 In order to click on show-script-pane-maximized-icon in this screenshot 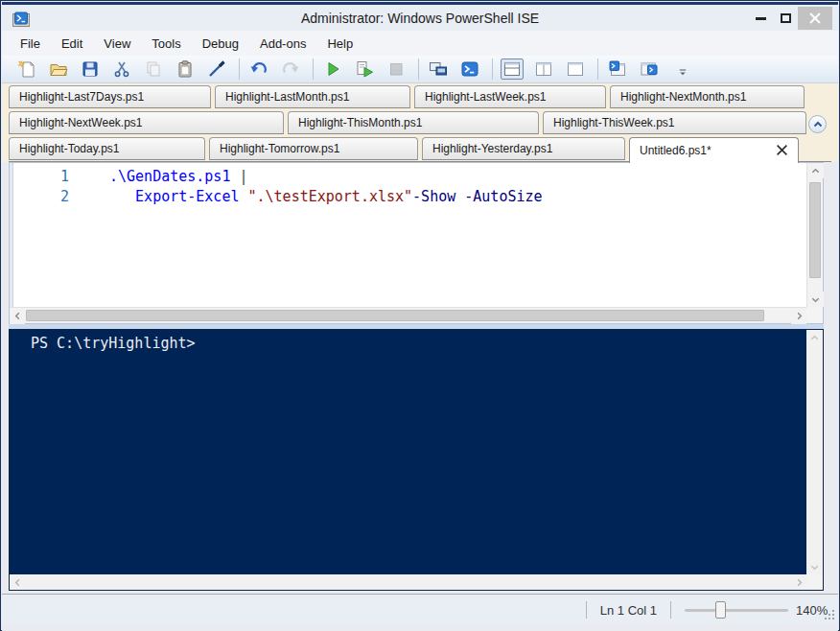, I will do `click(575, 69)`.